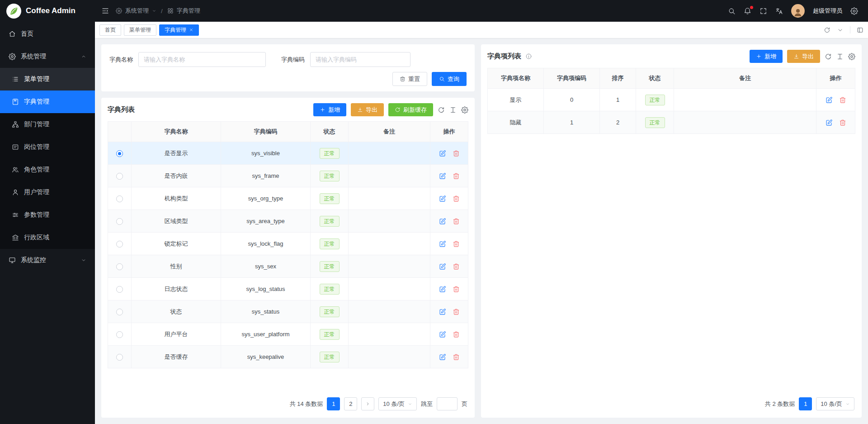 The image size is (868, 424). What do you see at coordinates (330, 110) in the screenshot?
I see `add-dict-button: 新增` at bounding box center [330, 110].